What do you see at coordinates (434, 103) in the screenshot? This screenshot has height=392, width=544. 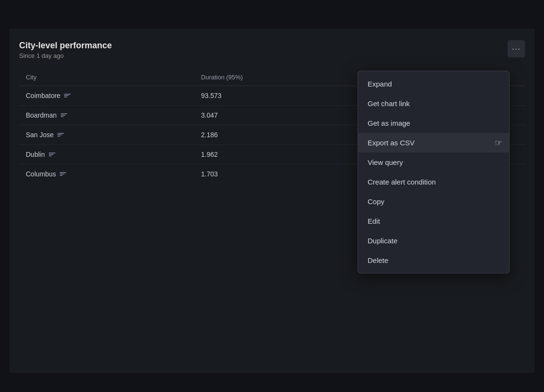 I see `context-menu-item-get-chart-link: Get chart link` at bounding box center [434, 103].